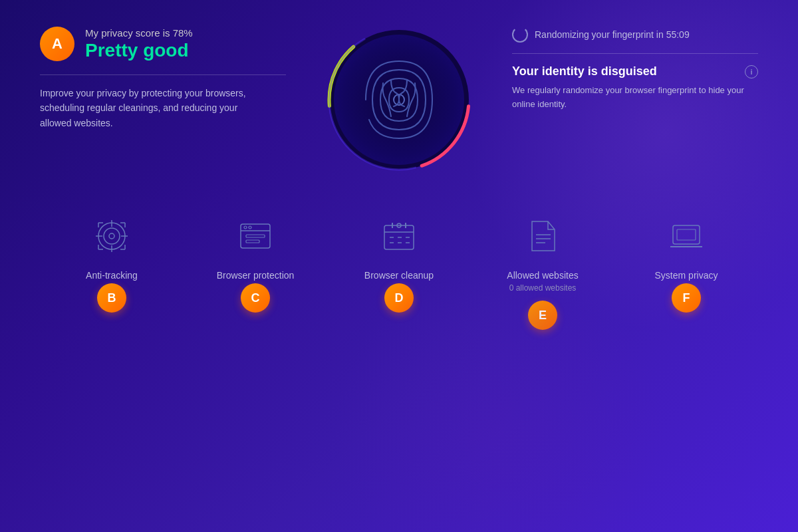 The height and width of the screenshot is (532, 798). I want to click on score-title: Pretty good, so click(139, 51).